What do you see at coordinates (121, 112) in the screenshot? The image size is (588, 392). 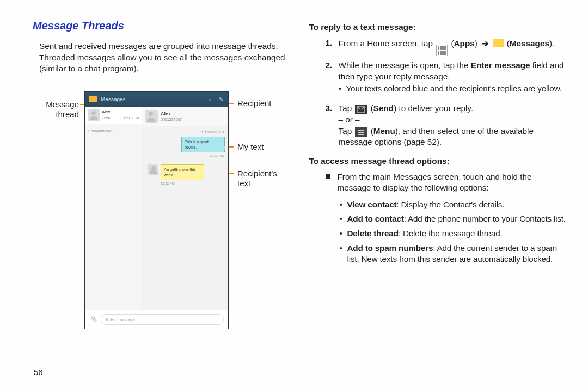 I see `thread-name: Alex` at bounding box center [121, 112].